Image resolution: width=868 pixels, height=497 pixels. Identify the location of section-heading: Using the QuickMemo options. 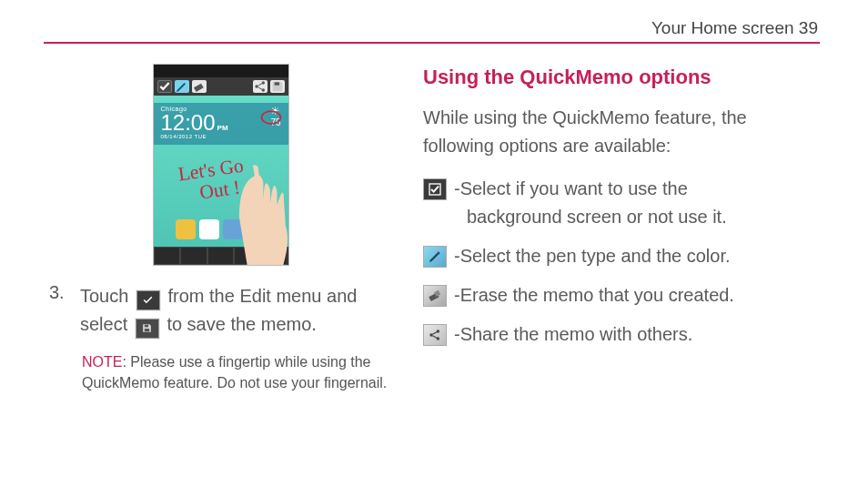
(621, 77).